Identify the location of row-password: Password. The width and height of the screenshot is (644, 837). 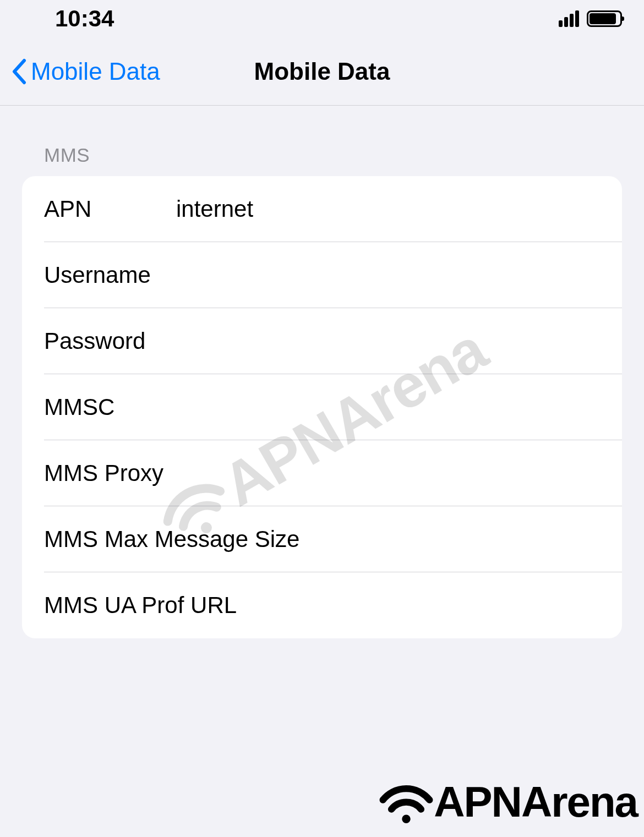
(322, 341).